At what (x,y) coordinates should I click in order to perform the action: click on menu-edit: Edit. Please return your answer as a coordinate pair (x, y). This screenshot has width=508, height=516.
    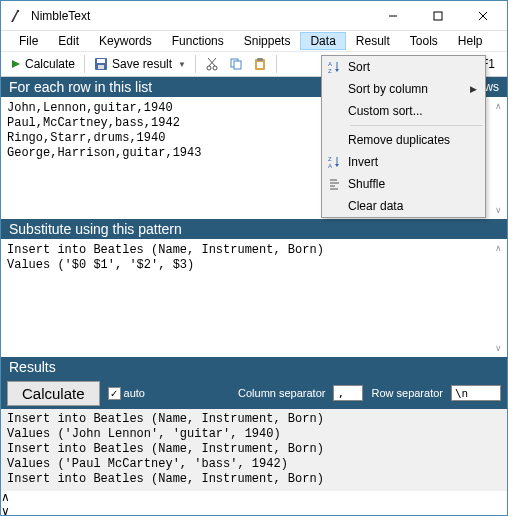
    Looking at the image, I should click on (68, 41).